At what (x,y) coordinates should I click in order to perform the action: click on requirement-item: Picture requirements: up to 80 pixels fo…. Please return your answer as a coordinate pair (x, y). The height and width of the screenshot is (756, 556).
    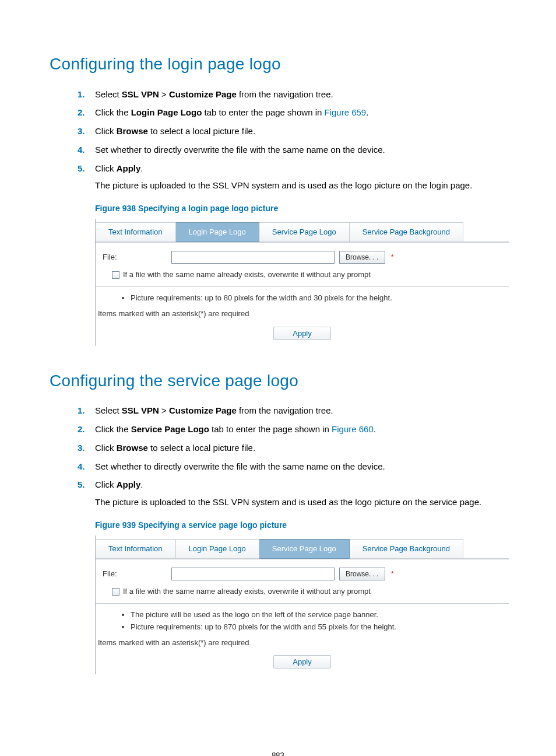
    Looking at the image, I should click on (316, 299).